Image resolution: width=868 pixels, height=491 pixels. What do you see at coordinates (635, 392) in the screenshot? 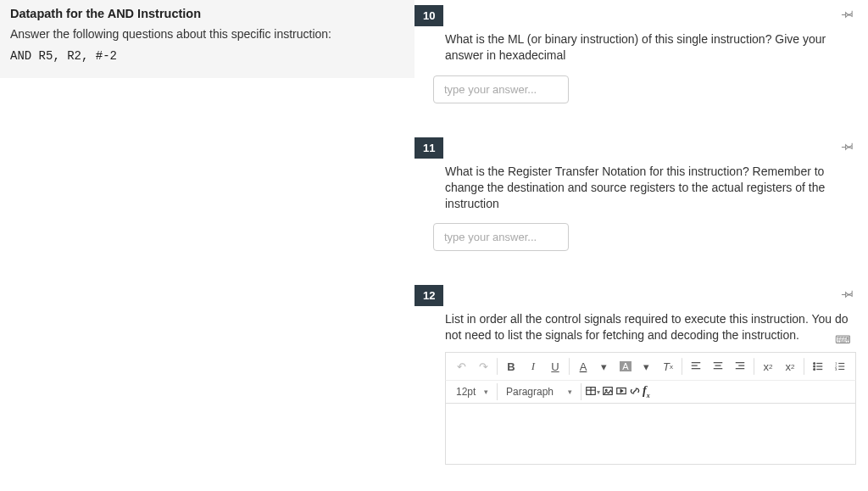
I see `link-icon` at bounding box center [635, 392].